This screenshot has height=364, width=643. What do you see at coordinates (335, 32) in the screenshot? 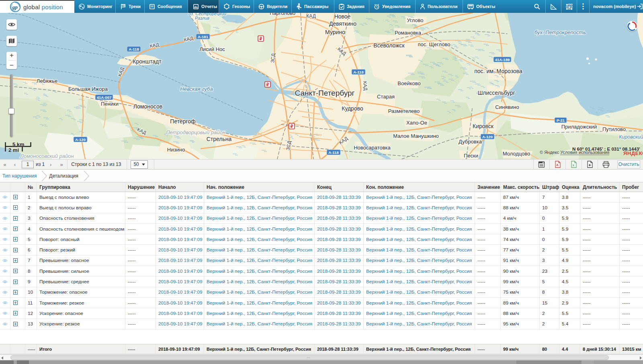
I see `svg-text: Мурино` at bounding box center [335, 32].